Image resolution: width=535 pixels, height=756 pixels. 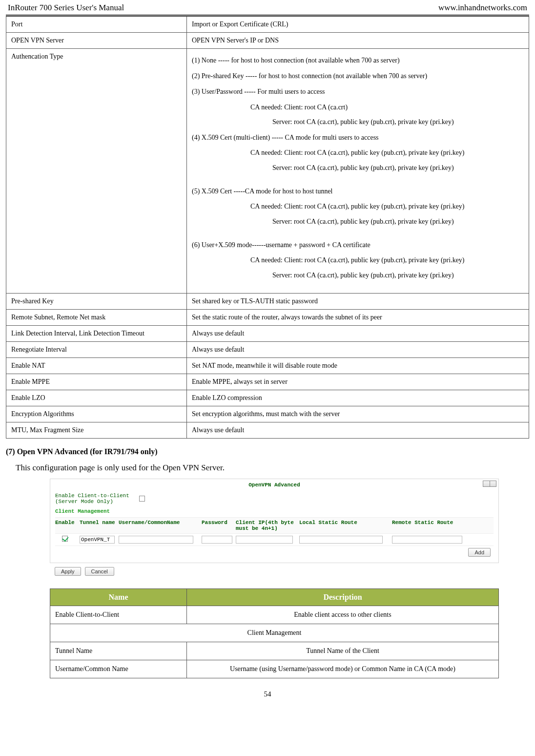 I want to click on tunnel-name-input, so click(x=97, y=540).